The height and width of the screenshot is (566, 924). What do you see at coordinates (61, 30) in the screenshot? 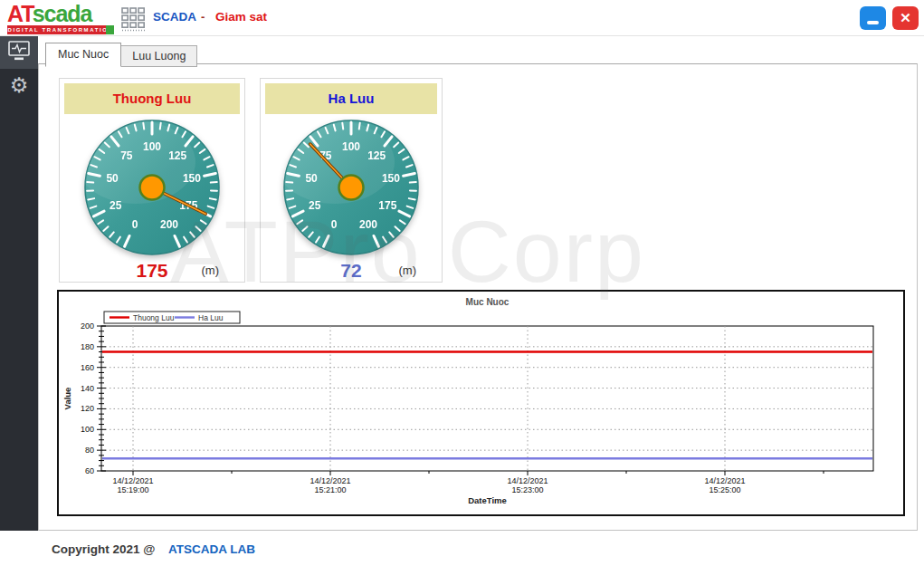
I see `logo-tagline: DIGITAL TRANSFORMATION` at bounding box center [61, 30].